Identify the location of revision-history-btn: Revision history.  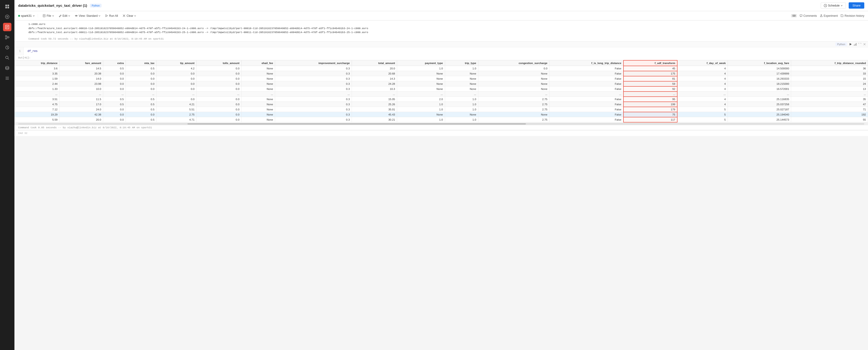
(852, 16).